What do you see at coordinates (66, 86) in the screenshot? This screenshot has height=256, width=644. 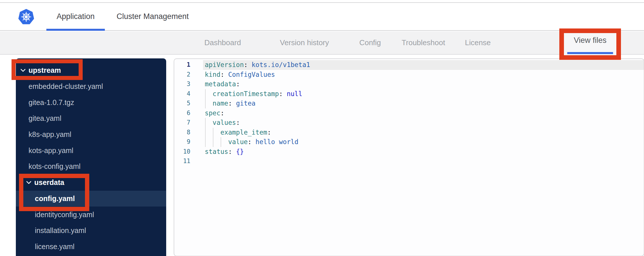 I see `tree-item-label: embedded-cluster.yaml` at bounding box center [66, 86].